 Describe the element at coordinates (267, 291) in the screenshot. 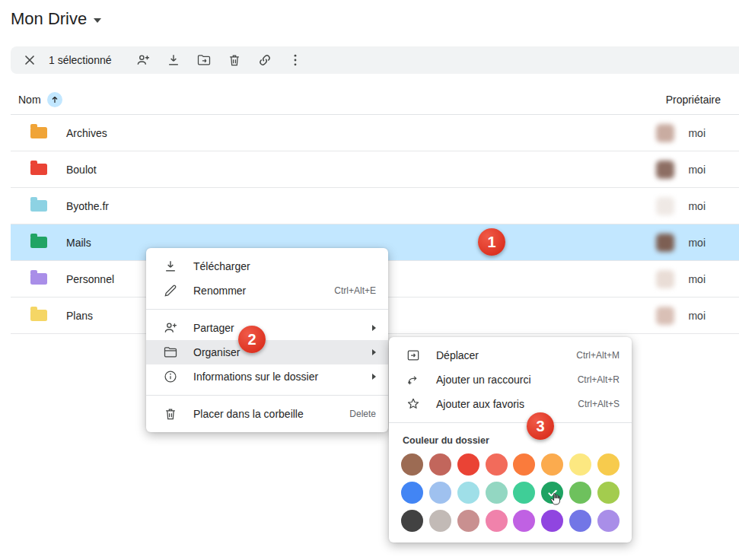

I see `menu-item-rename: Renommer Ctrl+Alt+E` at that location.